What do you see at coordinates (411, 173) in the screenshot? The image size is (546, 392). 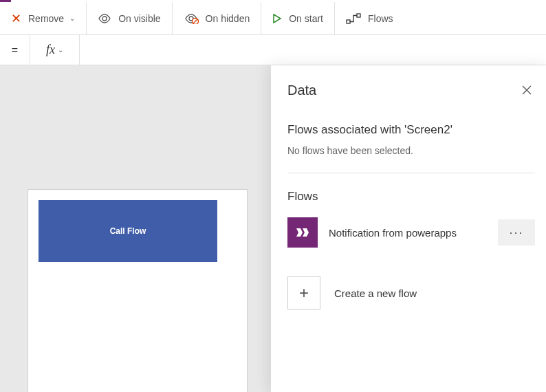 I see `divider` at bounding box center [411, 173].